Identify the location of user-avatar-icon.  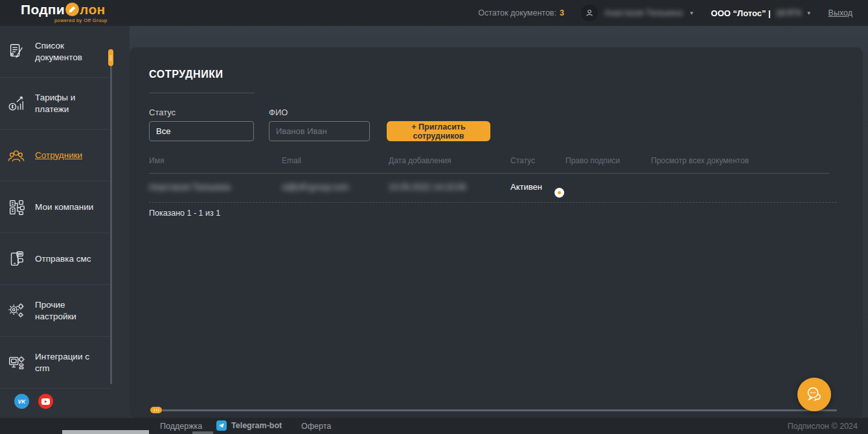
(589, 13).